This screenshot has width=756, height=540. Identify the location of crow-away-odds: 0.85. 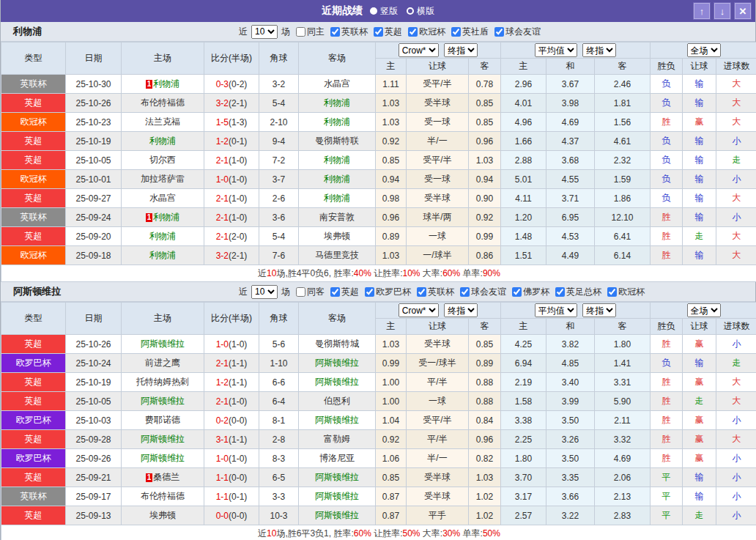
(485, 344).